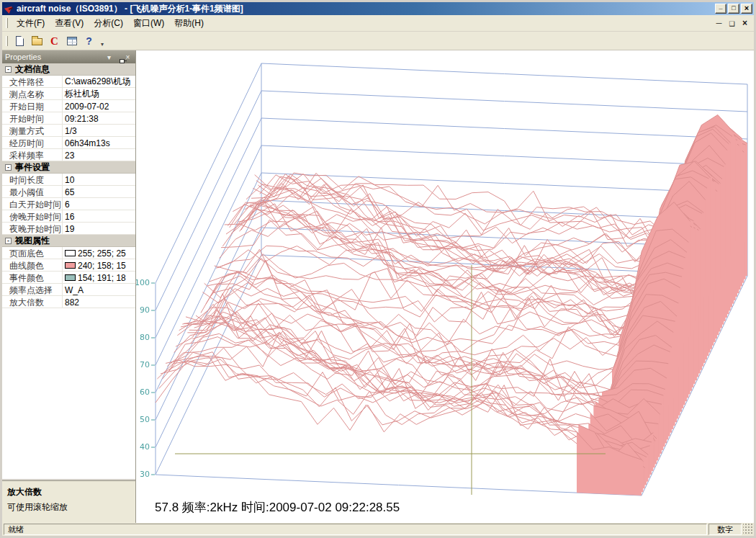  What do you see at coordinates (55, 41) in the screenshot?
I see `calibration-button` at bounding box center [55, 41].